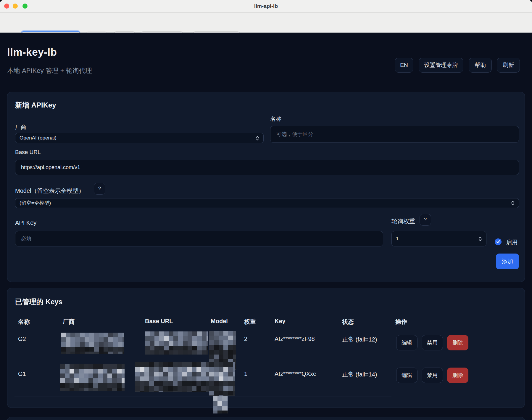  I want to click on next-card-partial, so click(266, 418).